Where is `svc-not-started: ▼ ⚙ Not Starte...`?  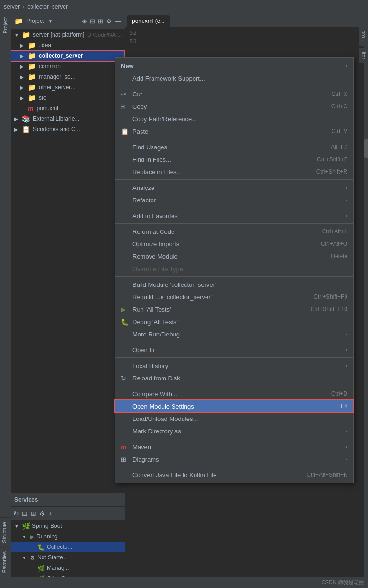 svc-not-started: ▼ ⚙ Not Starte... is located at coordinates (68, 557).